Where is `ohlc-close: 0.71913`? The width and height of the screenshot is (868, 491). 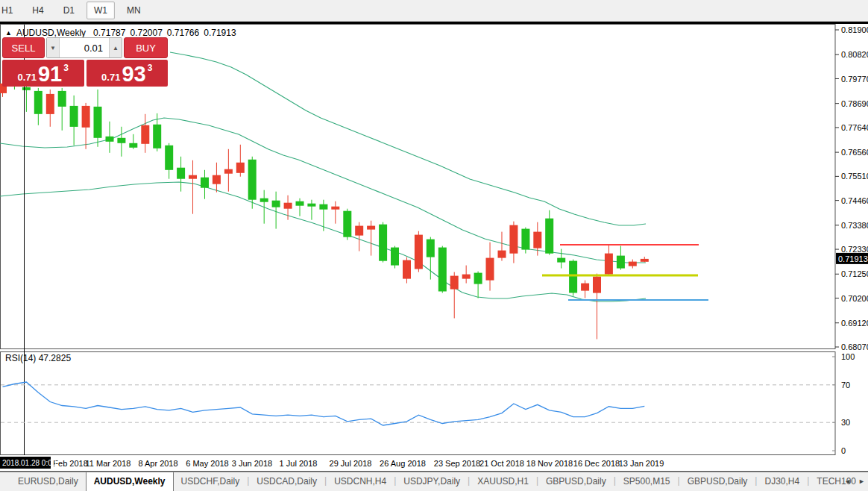
ohlc-close: 0.71913 is located at coordinates (219, 33).